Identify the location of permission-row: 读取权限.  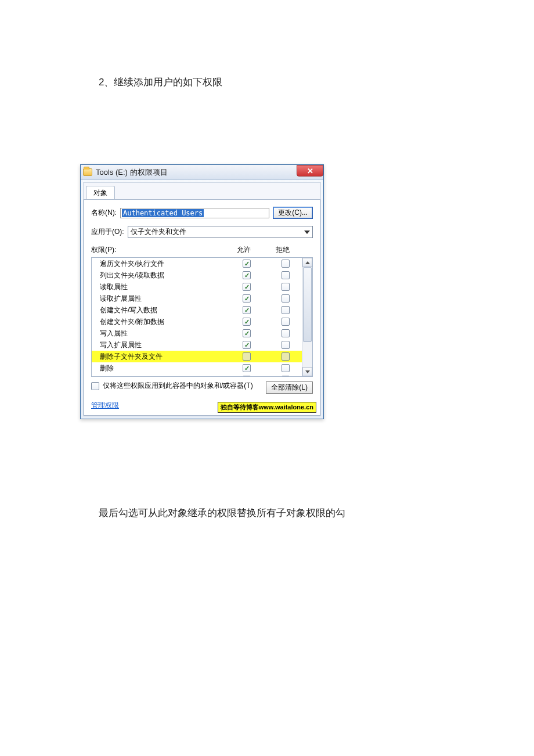
(197, 375).